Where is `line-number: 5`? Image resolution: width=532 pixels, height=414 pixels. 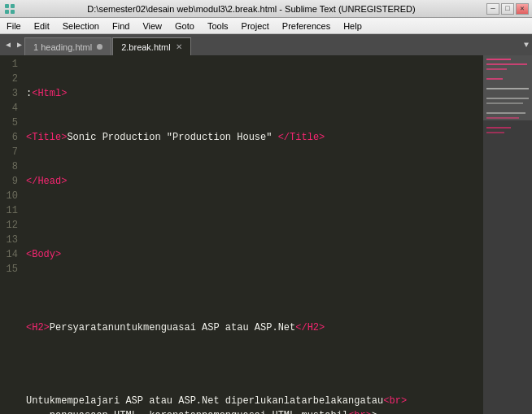
line-number: 5 is located at coordinates (9, 123).